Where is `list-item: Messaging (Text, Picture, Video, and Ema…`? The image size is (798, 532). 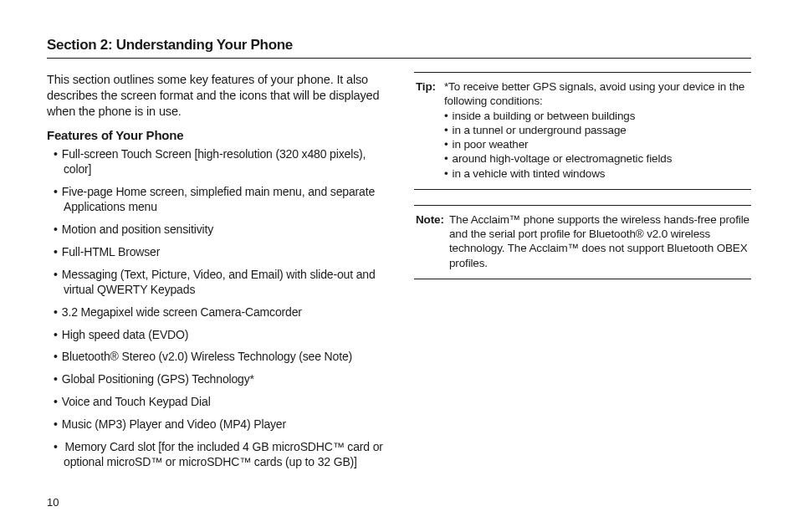
list-item: Messaging (Text, Picture, Video, and Ema… is located at coordinates (219, 283).